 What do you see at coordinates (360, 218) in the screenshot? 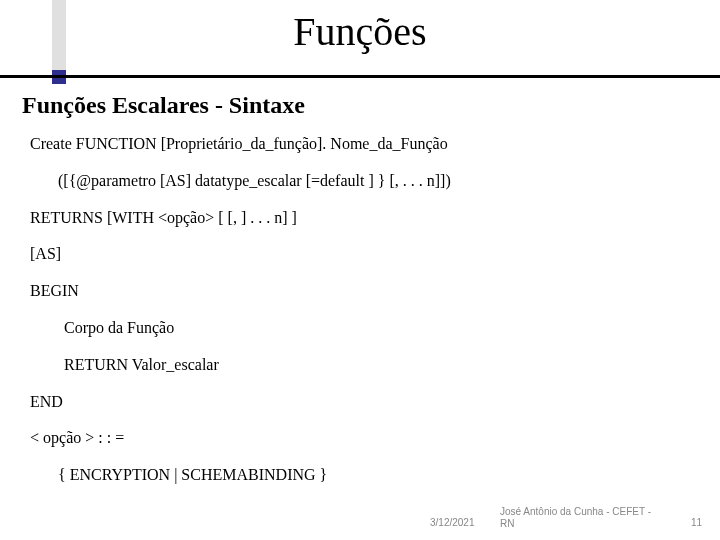
I see `syntax-line: RETURNS [WITH <opção> [ [, ] . . . n] ]` at bounding box center [360, 218].